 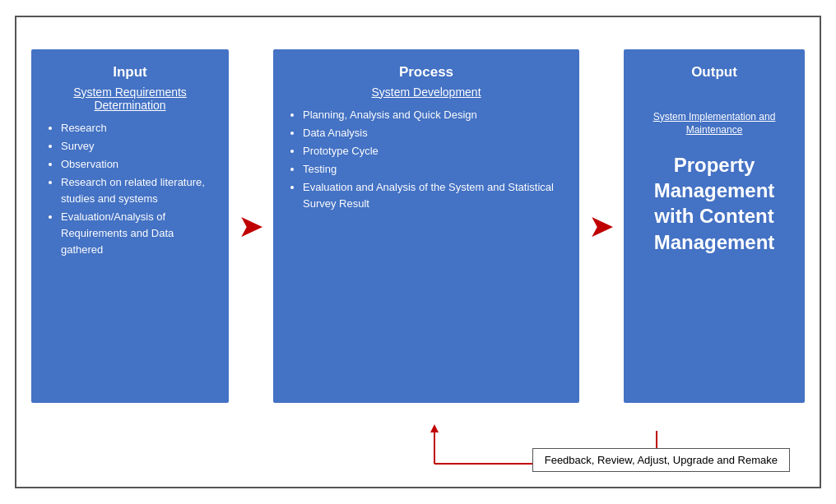 What do you see at coordinates (714, 124) in the screenshot?
I see `output-subtitle: System Implementation and Maintenance` at bounding box center [714, 124].